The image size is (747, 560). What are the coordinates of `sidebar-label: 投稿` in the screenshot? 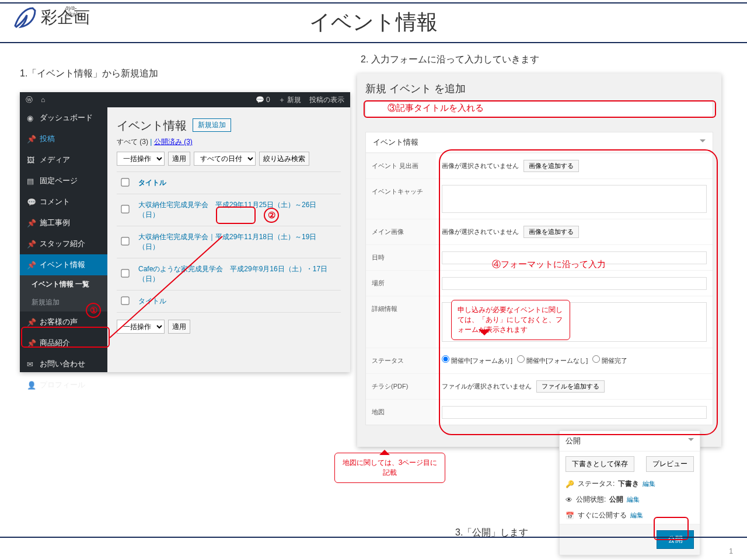 It's located at (47, 139).